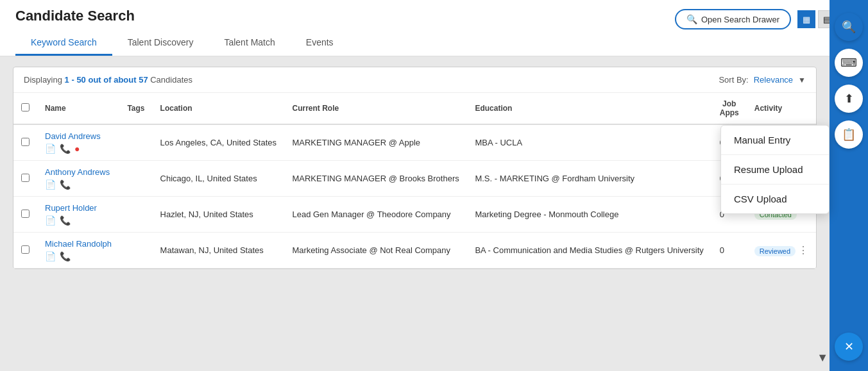  Describe the element at coordinates (849, 63) in the screenshot. I see `keyboard-icon: ⌨` at that location.